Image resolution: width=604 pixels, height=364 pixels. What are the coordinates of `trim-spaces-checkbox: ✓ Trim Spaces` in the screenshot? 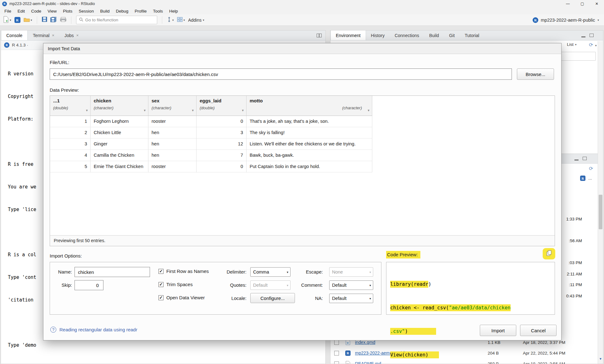 It's located at (175, 285).